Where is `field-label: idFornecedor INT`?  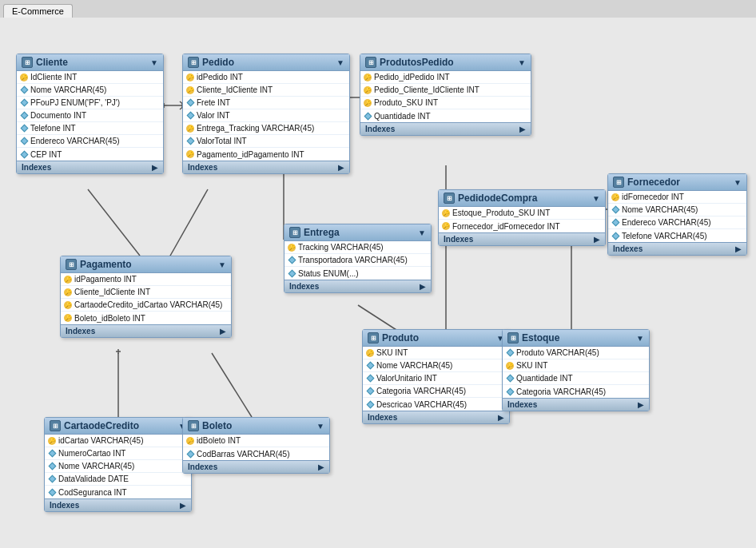
field-label: idFornecedor INT is located at coordinates (653, 197).